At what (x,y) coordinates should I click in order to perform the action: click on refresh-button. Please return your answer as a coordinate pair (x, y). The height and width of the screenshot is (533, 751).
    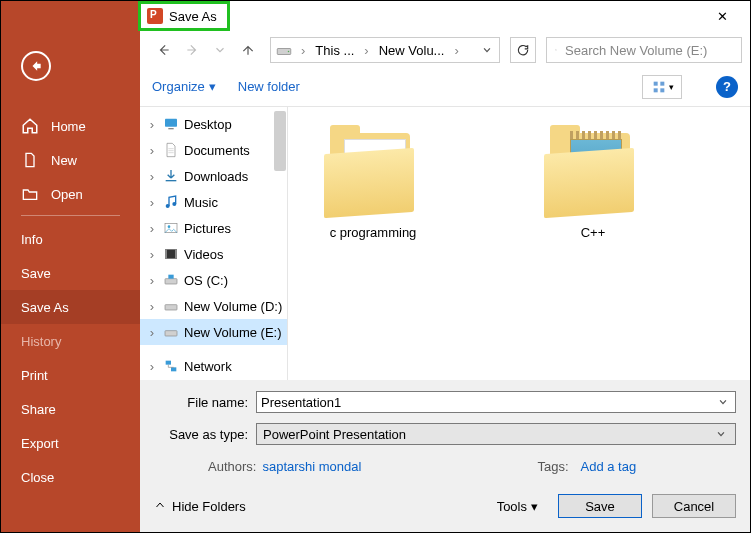
    Looking at the image, I should click on (523, 50).